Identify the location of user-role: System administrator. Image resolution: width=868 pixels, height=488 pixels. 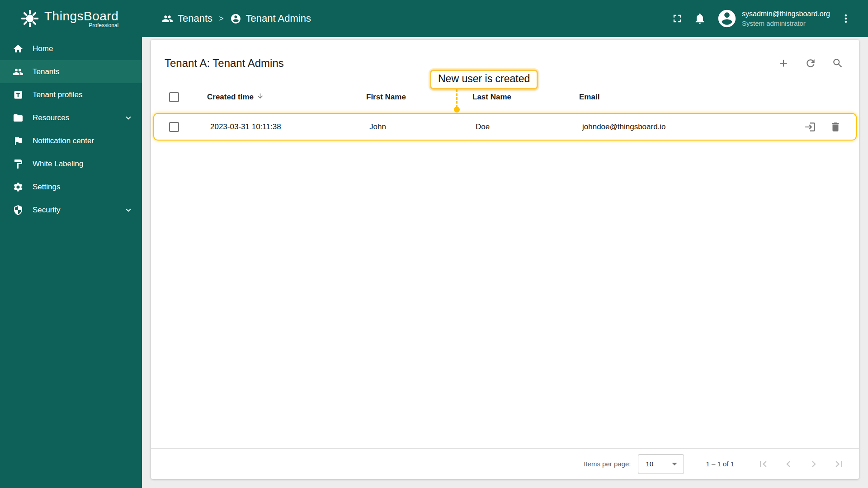
(786, 23).